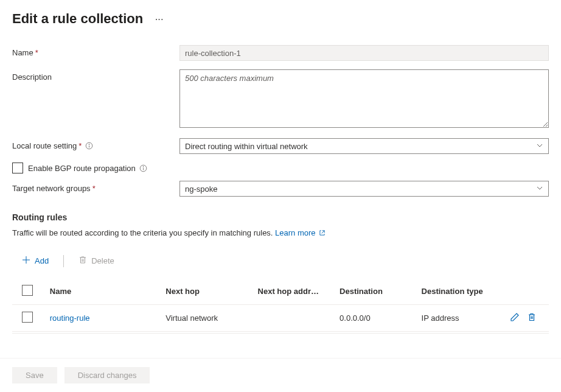 The image size is (561, 392). I want to click on target-network-groups-label: Target network groups, so click(51, 189).